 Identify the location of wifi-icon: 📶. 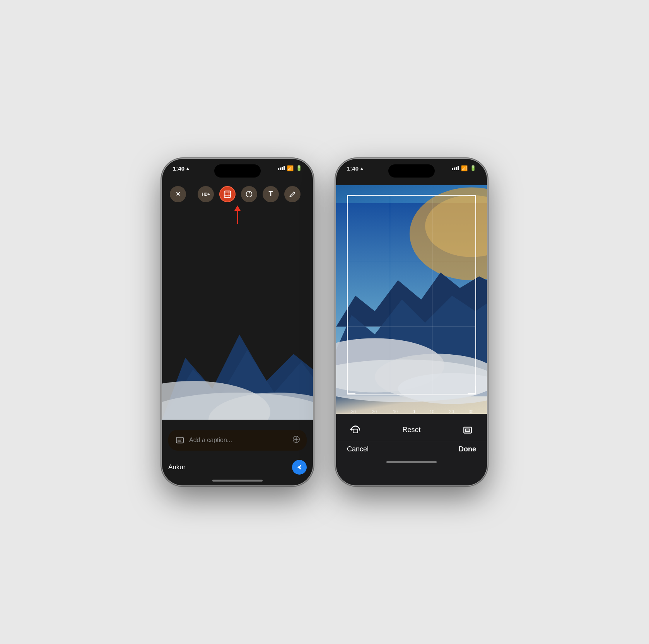
(290, 168).